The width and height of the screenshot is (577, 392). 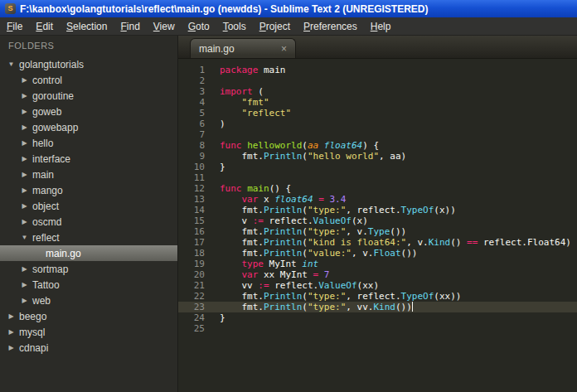 I want to click on line-number: 24, so click(x=192, y=318).